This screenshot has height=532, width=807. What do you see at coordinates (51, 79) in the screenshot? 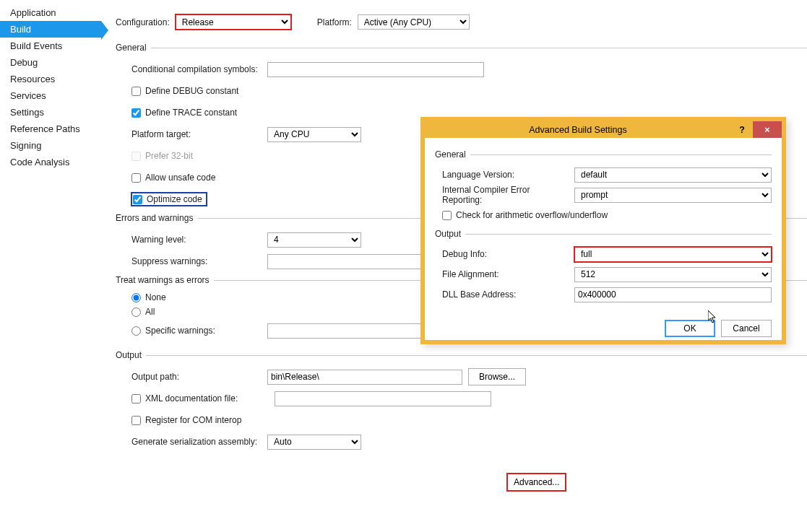
I see `sidebar-item-resources: Resources` at bounding box center [51, 79].